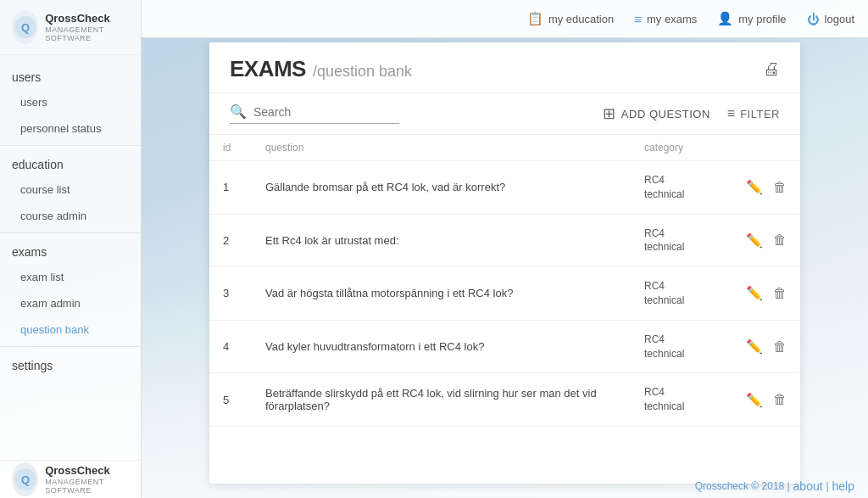  I want to click on table-header-row: id question category, so click(505, 148).